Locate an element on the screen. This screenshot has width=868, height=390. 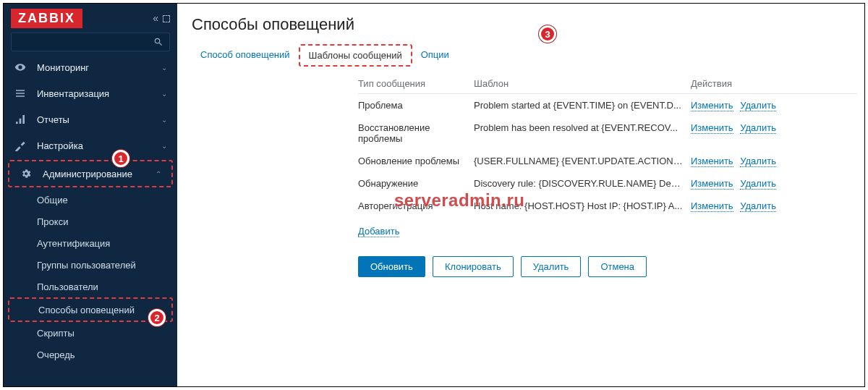
nav-inventory: Инвентаризация ⌄ is located at coordinates (90, 93).